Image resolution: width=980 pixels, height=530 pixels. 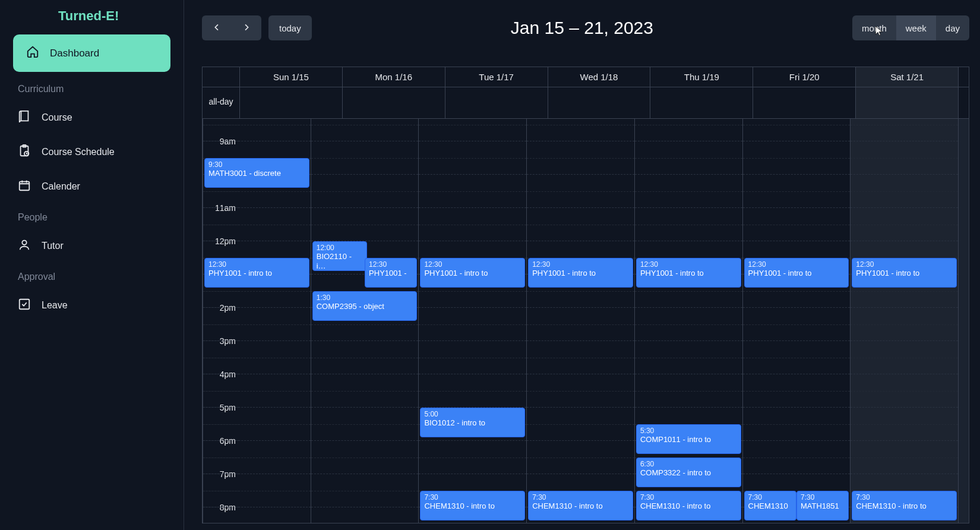 I want to click on sidebar-item-tutor: Tutor, so click(x=91, y=246).